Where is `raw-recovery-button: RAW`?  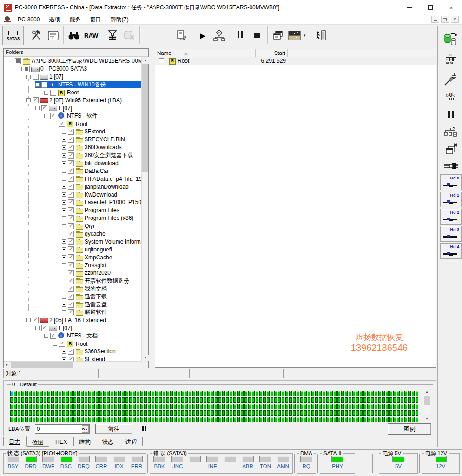
raw-recovery-button: RAW is located at coordinates (91, 35).